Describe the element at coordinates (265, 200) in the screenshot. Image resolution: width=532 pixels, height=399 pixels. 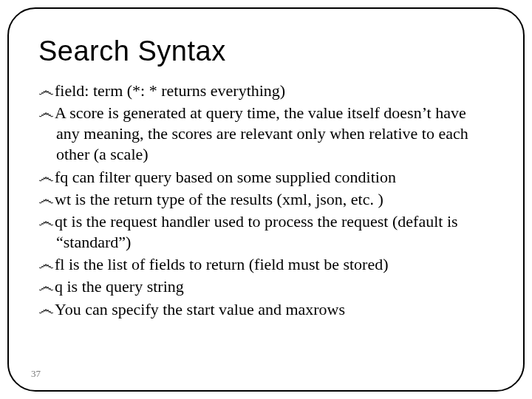
I see `list-item: ෴wt is the return type of the results (x…` at that location.